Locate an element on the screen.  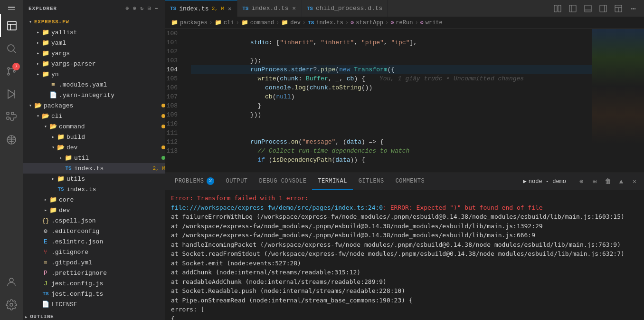
file-ts-icon: TS is located at coordinates (46, 294).